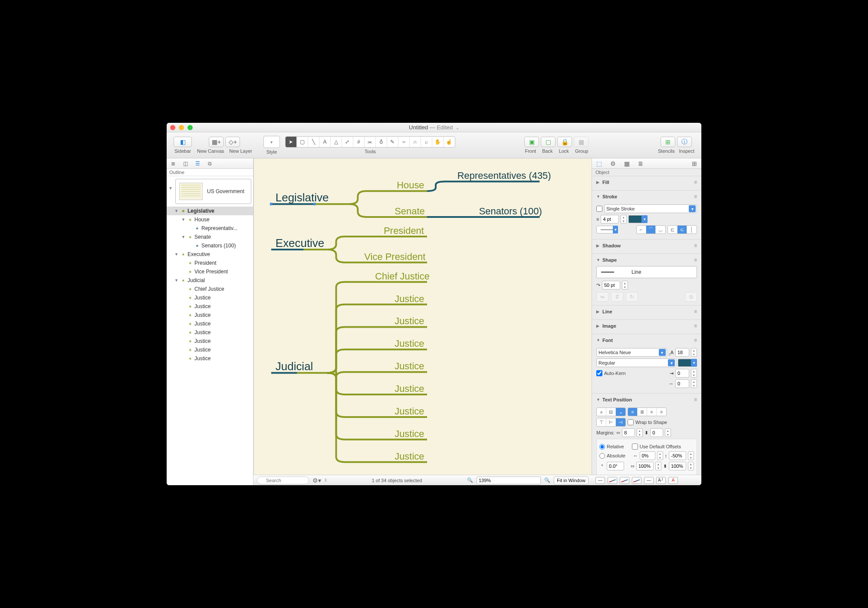 The width and height of the screenshot is (868, 608). What do you see at coordinates (509, 480) in the screenshot?
I see `zoom-select` at bounding box center [509, 480].